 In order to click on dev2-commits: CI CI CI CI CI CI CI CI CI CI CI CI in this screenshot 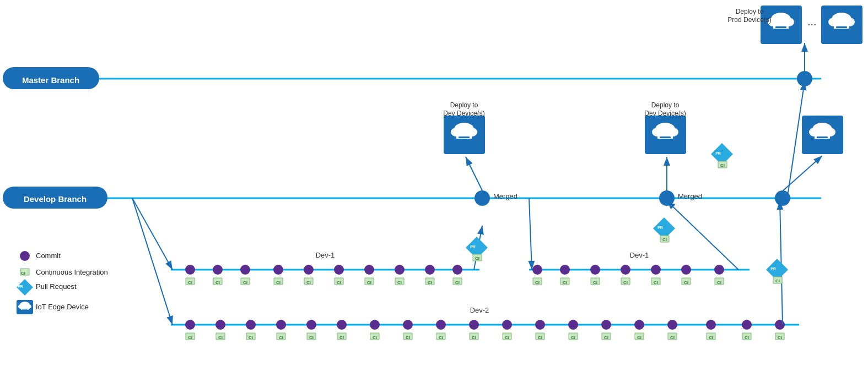, I will do `click(485, 330)`.